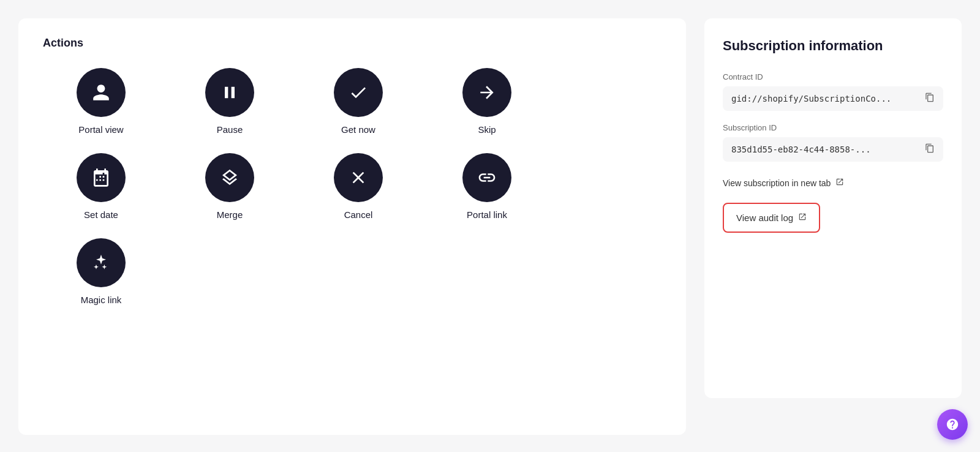 This screenshot has width=980, height=452. Describe the element at coordinates (833, 92) in the screenshot. I see `contract-id-section: Contract ID gid://shopify/SubscriptionCo…` at that location.